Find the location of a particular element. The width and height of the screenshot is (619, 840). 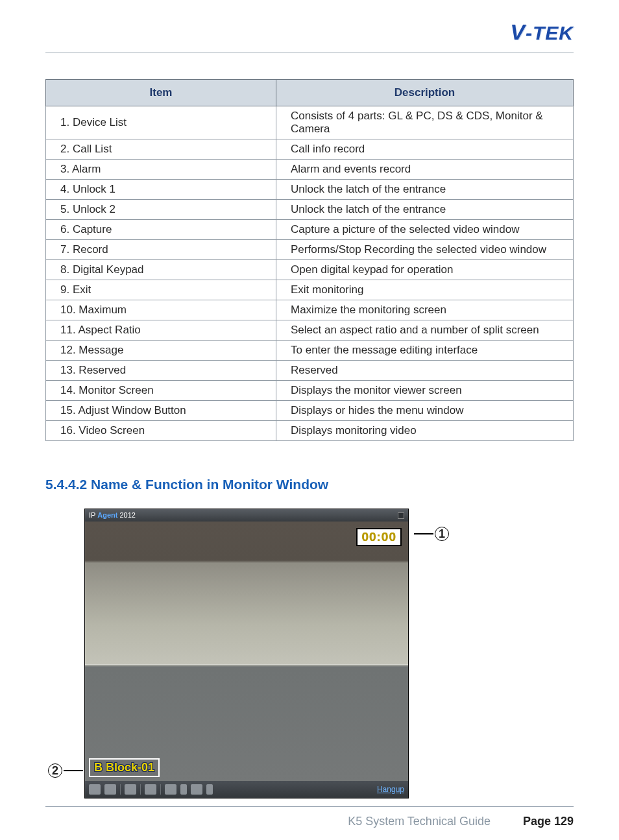

table-row: 3. AlarmAlarm and events record is located at coordinates (310, 170).